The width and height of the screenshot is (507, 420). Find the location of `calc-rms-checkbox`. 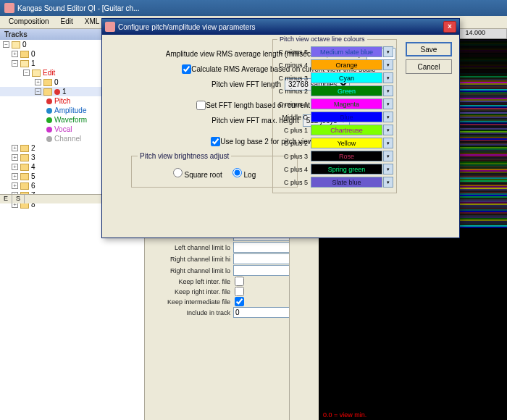

calc-rms-checkbox is located at coordinates (187, 70).